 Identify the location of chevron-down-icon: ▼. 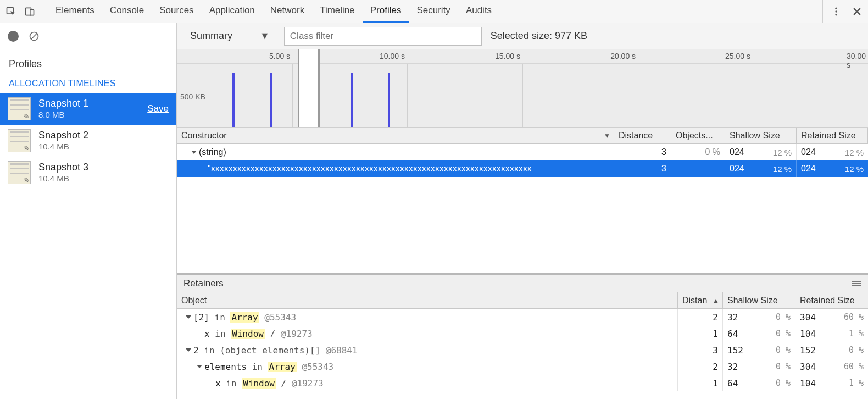
(265, 36).